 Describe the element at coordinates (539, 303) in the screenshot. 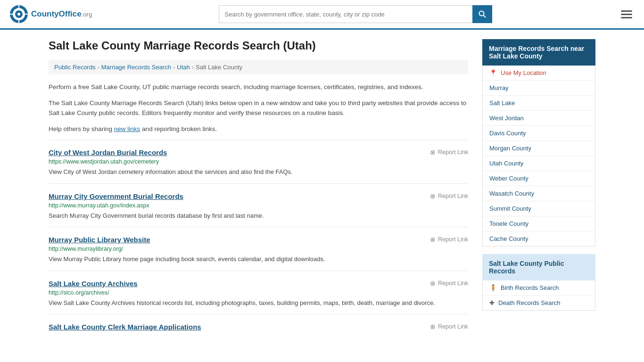

I see `sidebar-death-records: ✚ Death Records Search` at that location.